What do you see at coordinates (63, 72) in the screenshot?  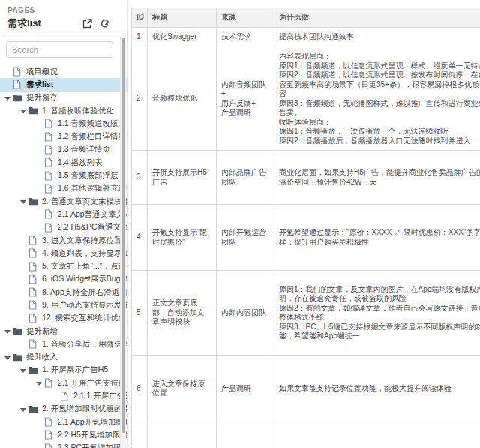 I see `tree-page-item: 项目概况` at bounding box center [63, 72].